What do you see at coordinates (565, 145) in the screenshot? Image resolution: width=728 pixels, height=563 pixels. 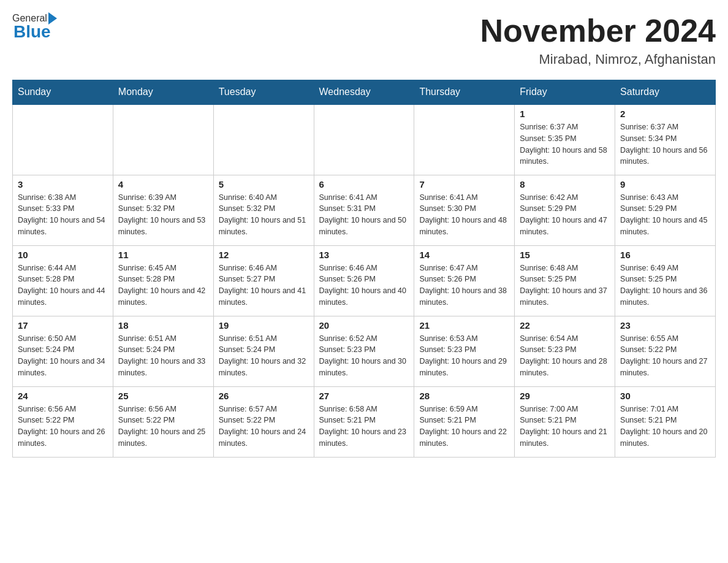 I see `day-info: Sunrise: 6:37 AMSunset: 5:35 PMDaylight:…` at bounding box center [565, 145].